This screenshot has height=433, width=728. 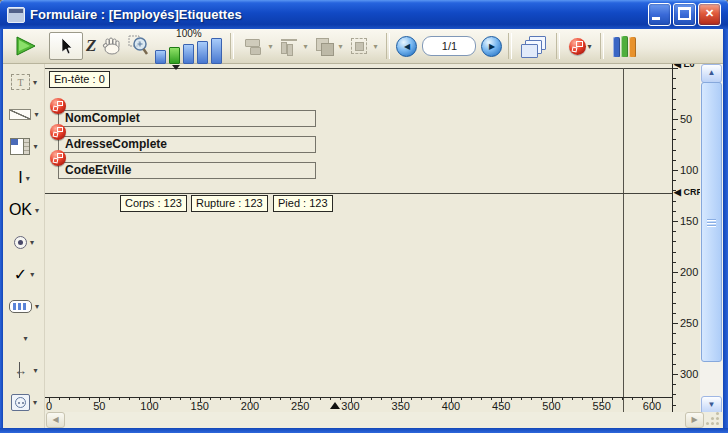 I want to click on maximize-button, so click(x=684, y=14).